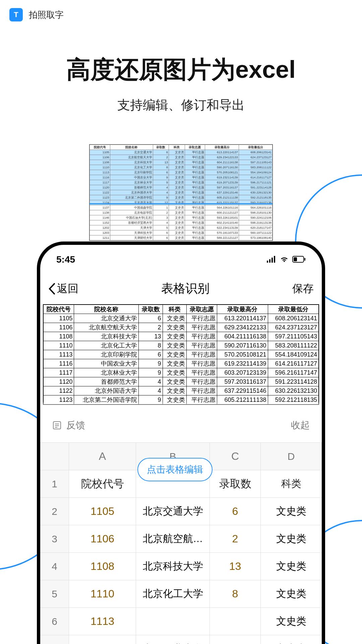  Describe the element at coordinates (103, 484) in the screenshot. I see `cell: 院校代号` at that location.